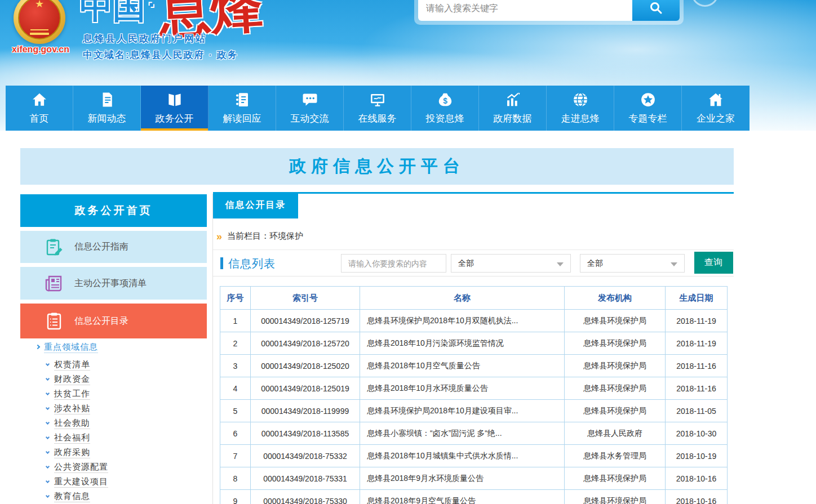 The width and height of the screenshot is (816, 504). I want to click on sidebar-item-label: 信息公开目录, so click(101, 321).